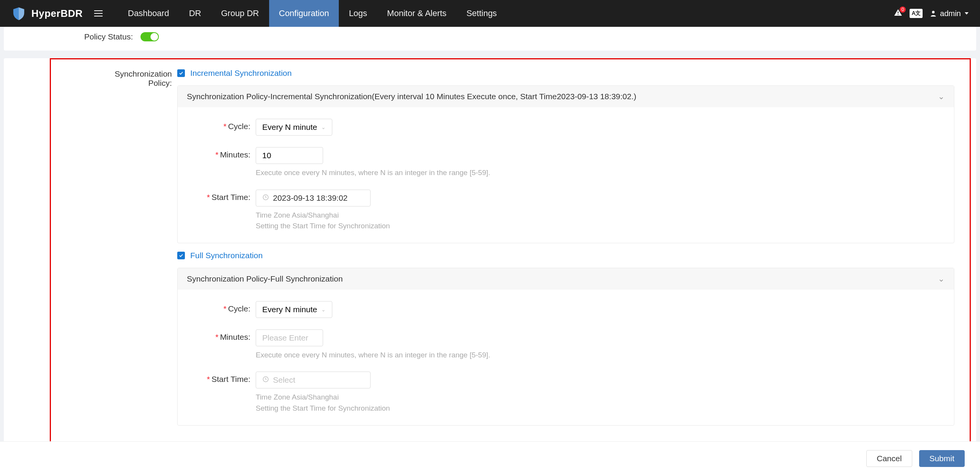  Describe the element at coordinates (566, 279) in the screenshot. I see `full-panel-header: Synchronization Policy-Full Synchronizat…` at that location.